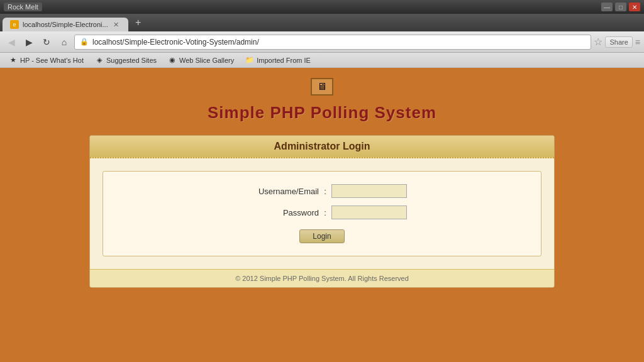  What do you see at coordinates (322, 147) in the screenshot?
I see `login-header: Administrator Login` at bounding box center [322, 147].